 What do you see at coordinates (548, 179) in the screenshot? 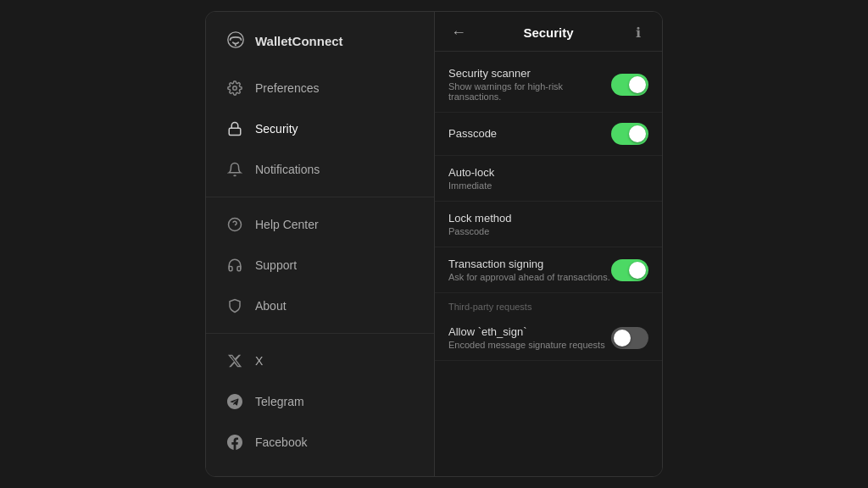
I see `settings-item-auto-lock: Auto-lock Immediate` at bounding box center [548, 179].